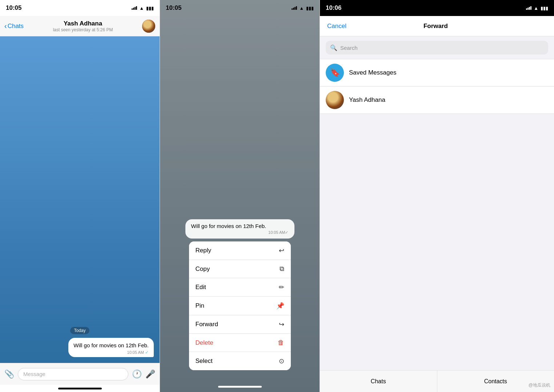 This screenshot has height=392, width=554. Describe the element at coordinates (379, 381) in the screenshot. I see `tab-chats: Chats` at that location.